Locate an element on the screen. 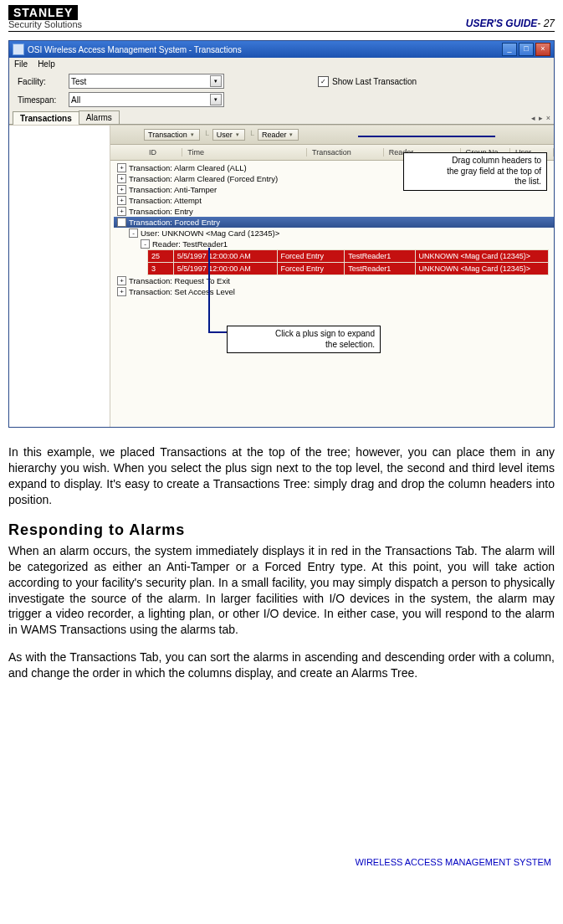 This screenshot has height=924, width=563. tab-scroll-right-icon: ▸ is located at coordinates (540, 118).